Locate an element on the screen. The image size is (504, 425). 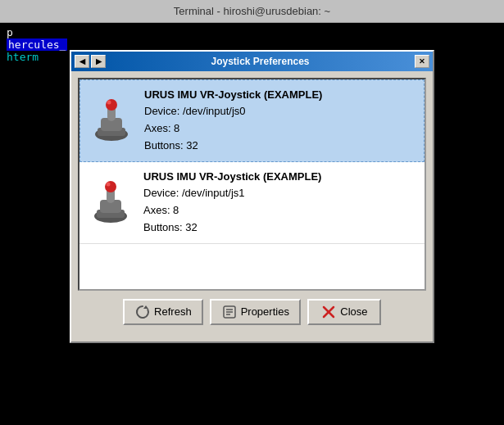
joystick-item-0: URUS IMU VR-Joystick (EXAMPLE) Device: /… is located at coordinates (252, 121).